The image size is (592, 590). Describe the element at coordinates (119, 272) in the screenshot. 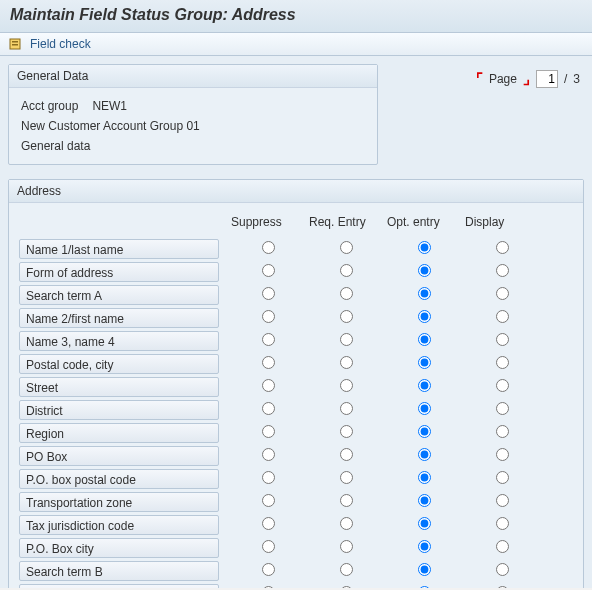

I see `field-label: Form of address` at that location.